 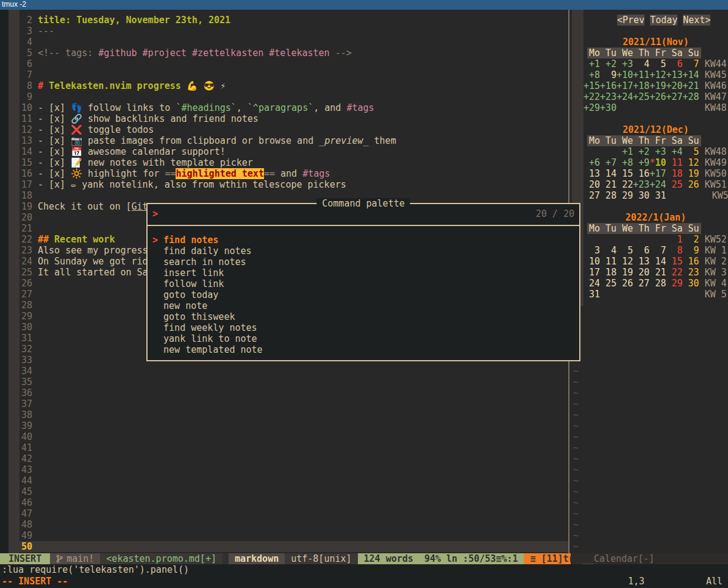 I want to click on editor-line: 34, so click(x=284, y=371).